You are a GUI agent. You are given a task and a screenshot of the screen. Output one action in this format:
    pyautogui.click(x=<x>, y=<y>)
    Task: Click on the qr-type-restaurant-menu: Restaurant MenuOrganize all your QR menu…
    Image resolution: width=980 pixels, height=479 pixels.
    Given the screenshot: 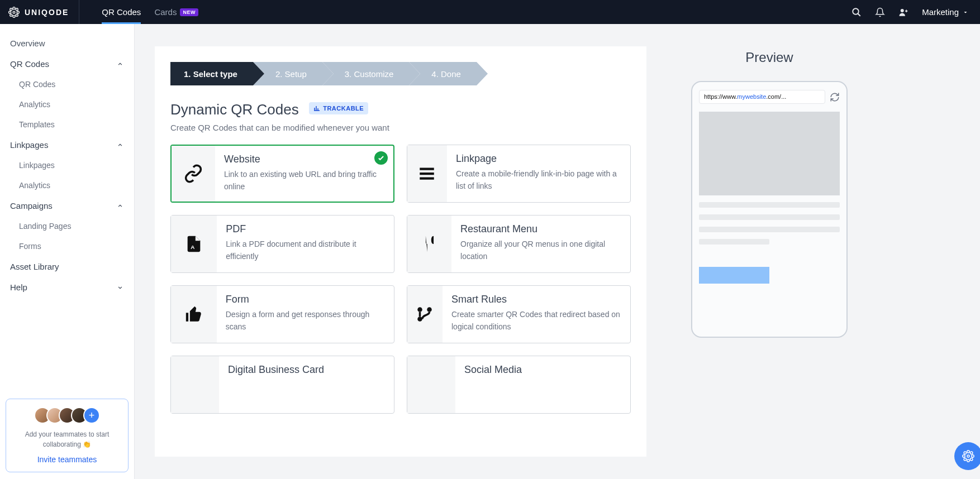 What is the action you would take?
    pyautogui.click(x=518, y=244)
    